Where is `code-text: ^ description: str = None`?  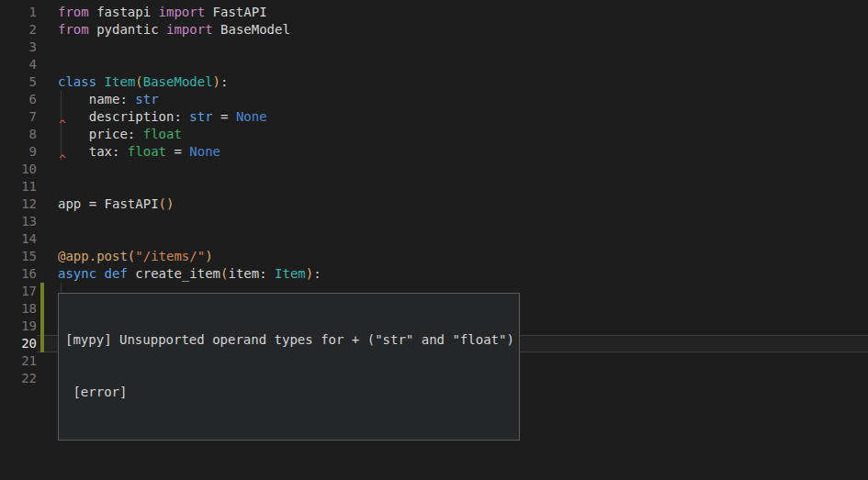
code-text: ^ description: str = None is located at coordinates (463, 117).